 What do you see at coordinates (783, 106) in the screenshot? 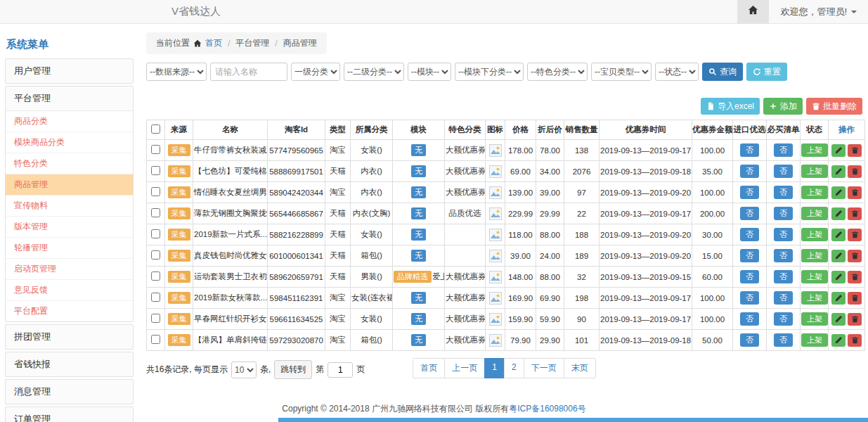
I see `add-button: 添加` at bounding box center [783, 106].